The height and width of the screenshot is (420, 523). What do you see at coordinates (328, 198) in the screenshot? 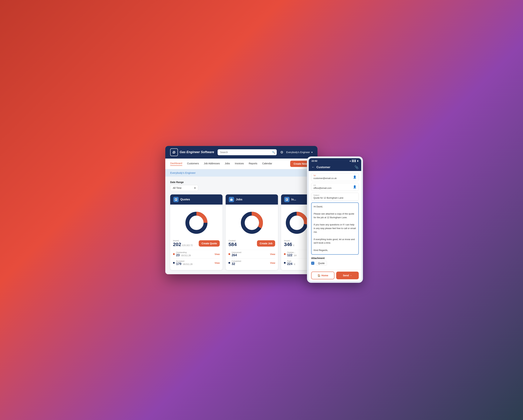
I see `mobile-subject-value: Quote for 12 Buringham Lane` at bounding box center [328, 198].